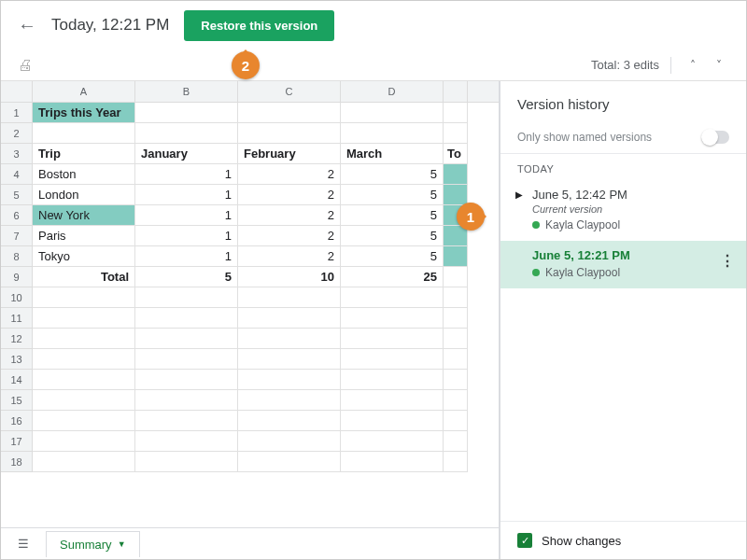 The image size is (747, 560). What do you see at coordinates (93, 544) in the screenshot?
I see `sheet-tab-summary: Summary ▼` at bounding box center [93, 544].